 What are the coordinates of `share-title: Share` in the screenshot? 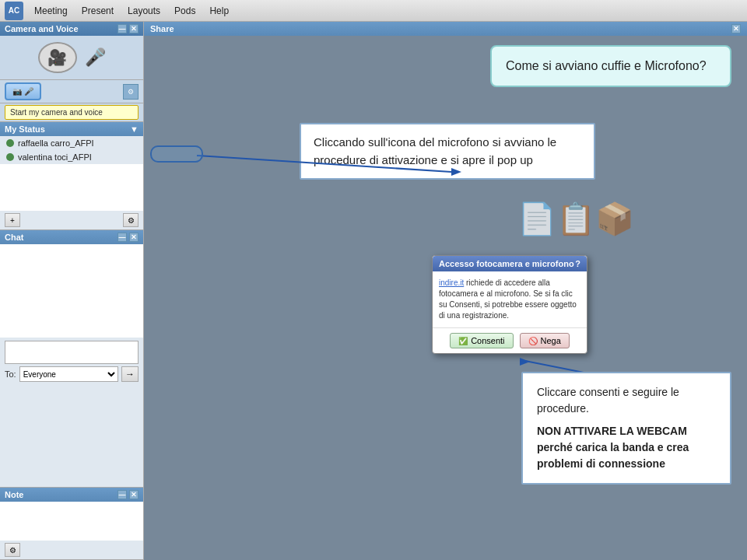 It's located at (162, 29).